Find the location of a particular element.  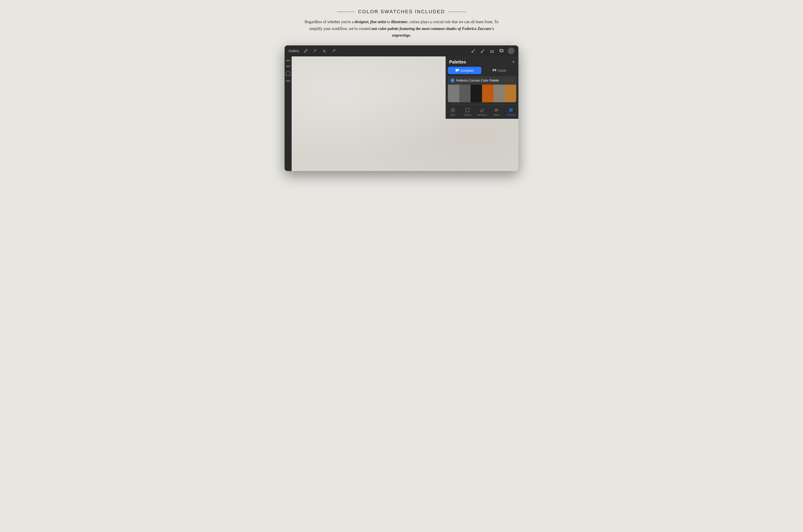

palettes-tool: Palettes is located at coordinates (511, 112).